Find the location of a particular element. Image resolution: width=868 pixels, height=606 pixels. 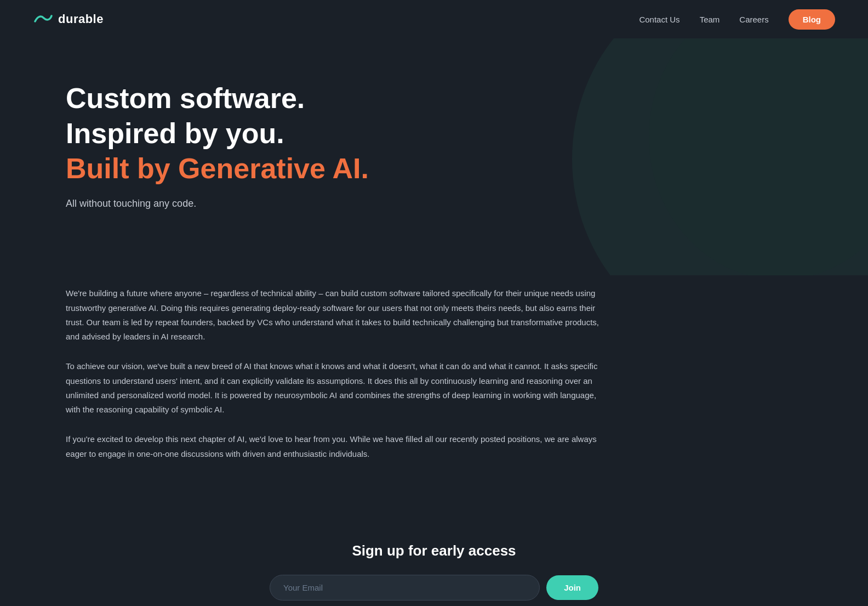

signup-title: Sign up for early access is located at coordinates (434, 551).